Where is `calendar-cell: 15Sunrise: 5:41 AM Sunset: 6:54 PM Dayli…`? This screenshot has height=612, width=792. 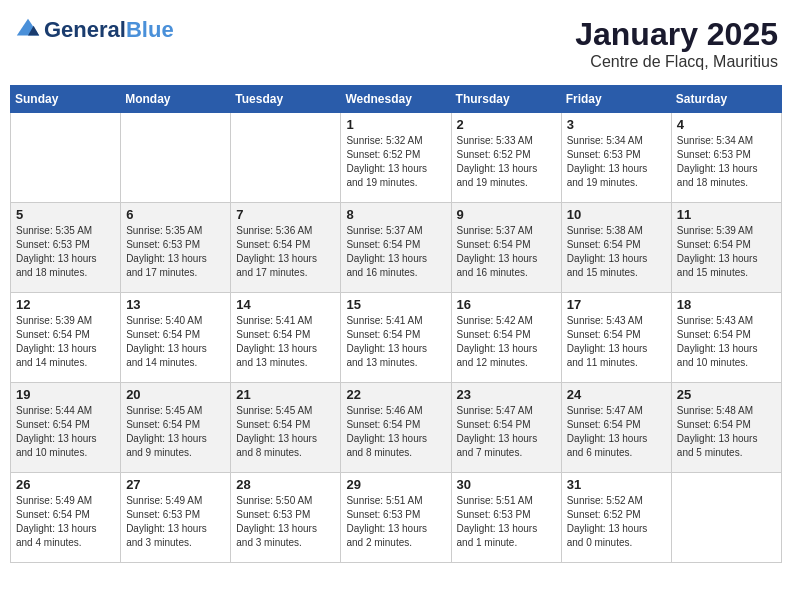 calendar-cell: 15Sunrise: 5:41 AM Sunset: 6:54 PM Dayli… is located at coordinates (396, 338).